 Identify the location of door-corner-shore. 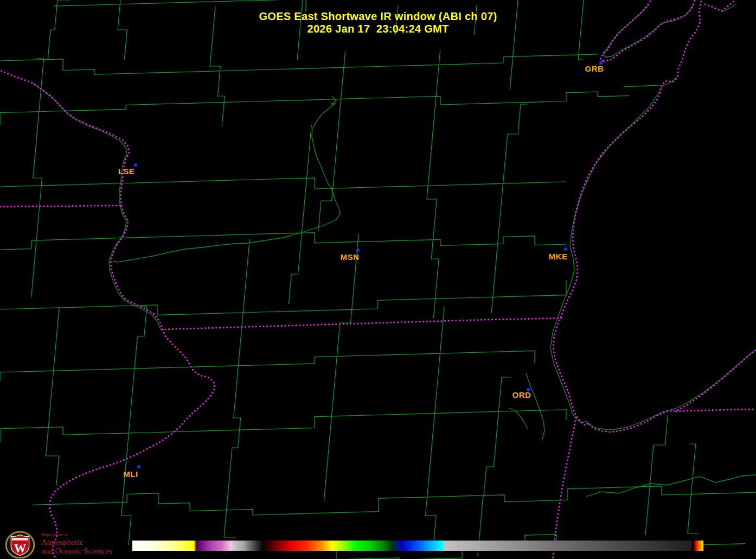
(719, 6).